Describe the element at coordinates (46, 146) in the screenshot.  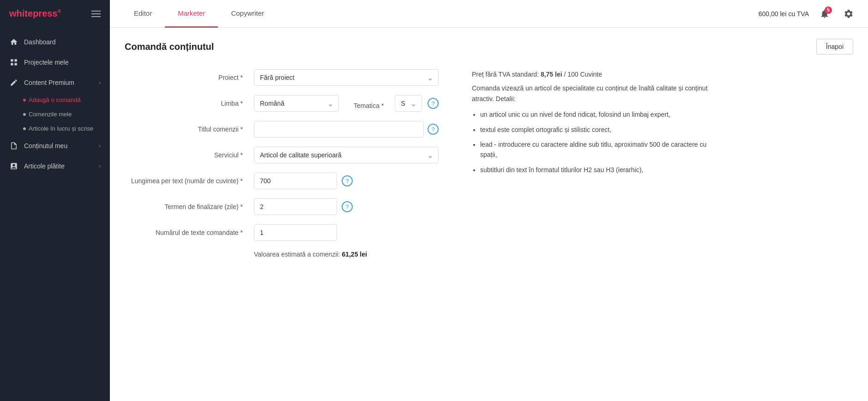
I see `sidebar-item-label: Conținutul meu` at that location.